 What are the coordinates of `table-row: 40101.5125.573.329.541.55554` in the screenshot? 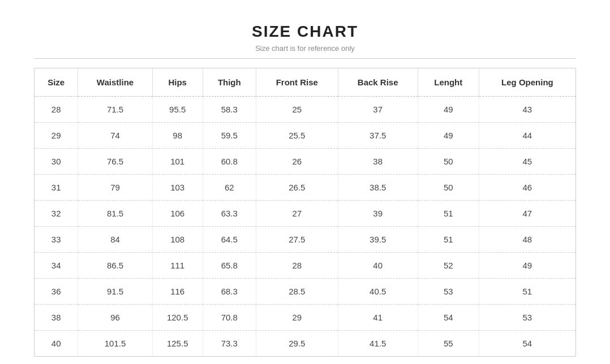 It's located at (305, 344).